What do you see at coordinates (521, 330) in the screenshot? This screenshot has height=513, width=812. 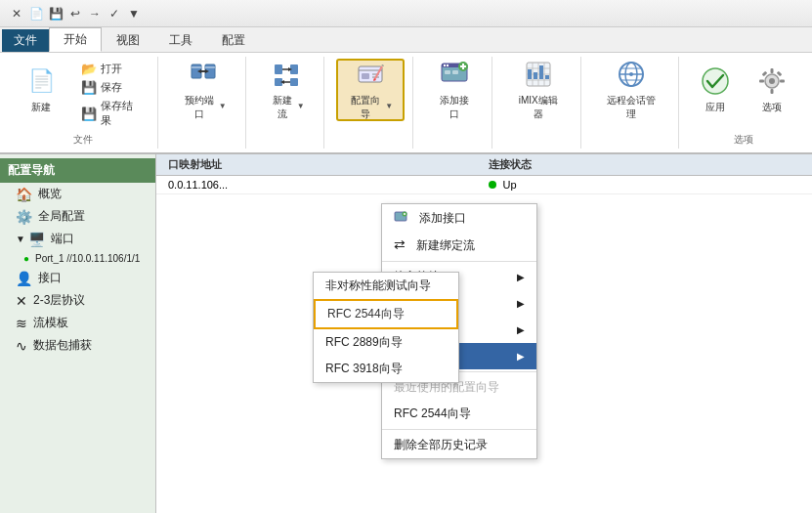 I see `switch-arrow: ▶` at bounding box center [521, 330].